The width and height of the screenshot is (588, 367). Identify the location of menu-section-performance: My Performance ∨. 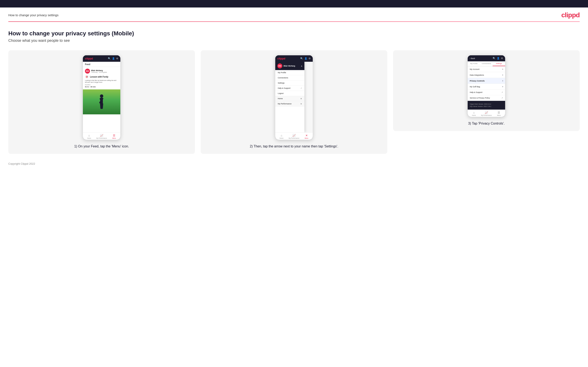
(290, 104).